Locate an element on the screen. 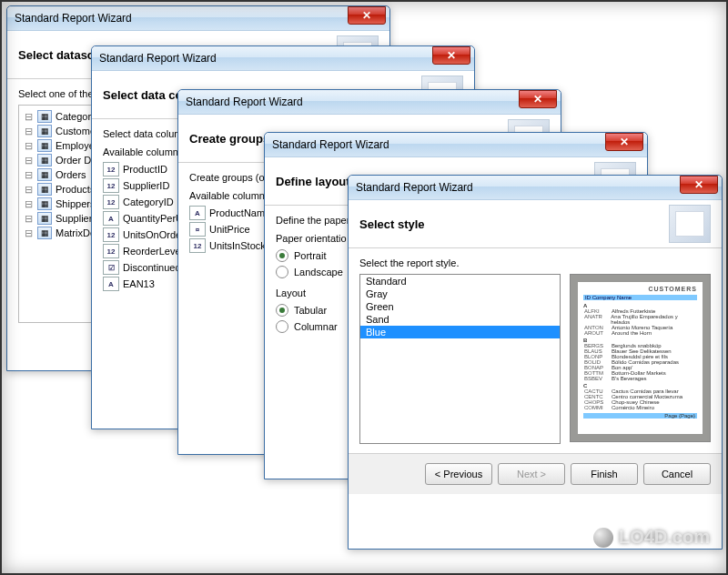 Image resolution: width=728 pixels, height=575 pixels. column-type-icon: ¤ is located at coordinates (197, 229).